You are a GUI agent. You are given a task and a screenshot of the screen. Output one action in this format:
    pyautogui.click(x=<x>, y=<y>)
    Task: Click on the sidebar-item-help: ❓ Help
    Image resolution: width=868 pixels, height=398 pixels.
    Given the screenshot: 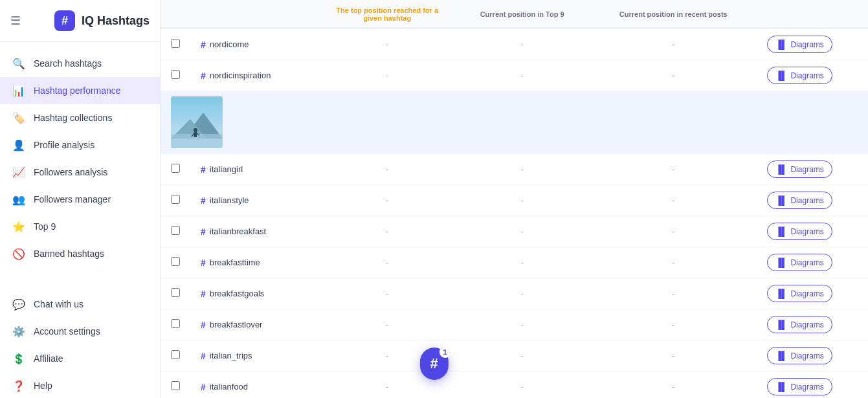 What is the action you would take?
    pyautogui.click(x=80, y=385)
    